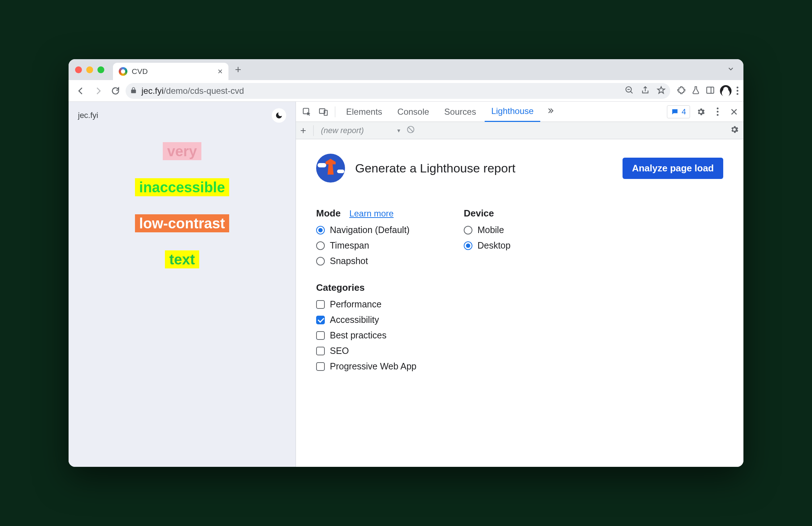 The image size is (812, 526). What do you see at coordinates (303, 131) in the screenshot?
I see `new-report-button: +` at bounding box center [303, 131].